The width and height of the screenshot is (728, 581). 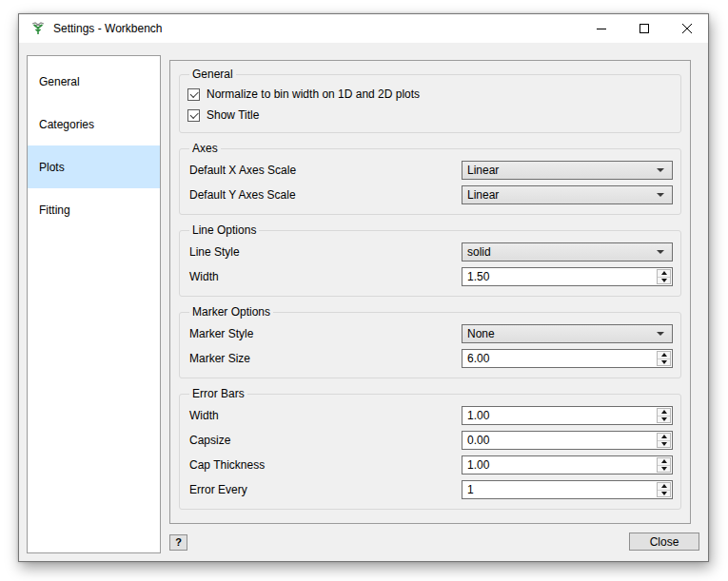 I want to click on sidebar-item-general: General, so click(x=93, y=82).